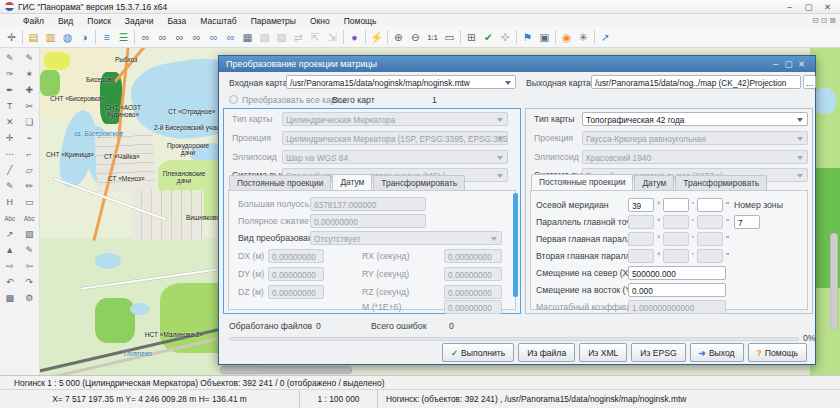 The image size is (840, 408). What do you see at coordinates (828, 7) in the screenshot?
I see `window-close-button: ✕` at bounding box center [828, 7].